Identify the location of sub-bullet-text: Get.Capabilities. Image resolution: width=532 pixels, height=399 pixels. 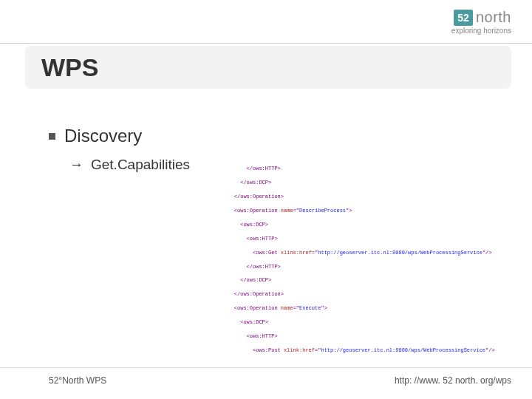
(140, 165).